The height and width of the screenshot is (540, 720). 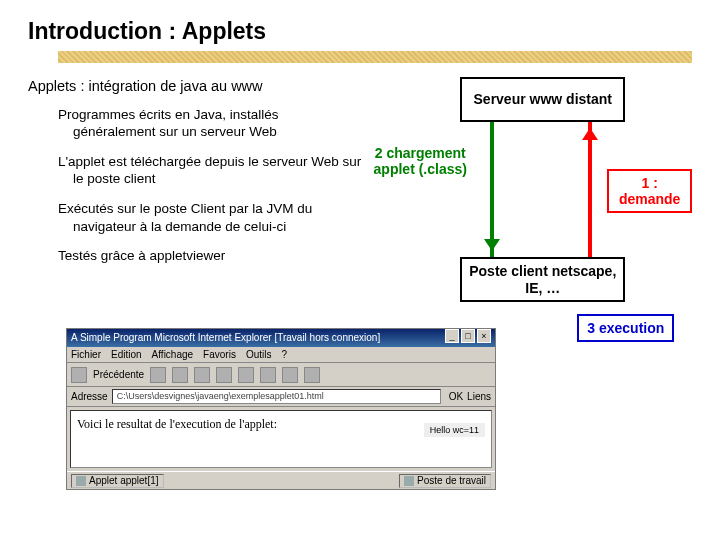 What do you see at coordinates (158, 375) in the screenshot?
I see `forward-icon` at bounding box center [158, 375].